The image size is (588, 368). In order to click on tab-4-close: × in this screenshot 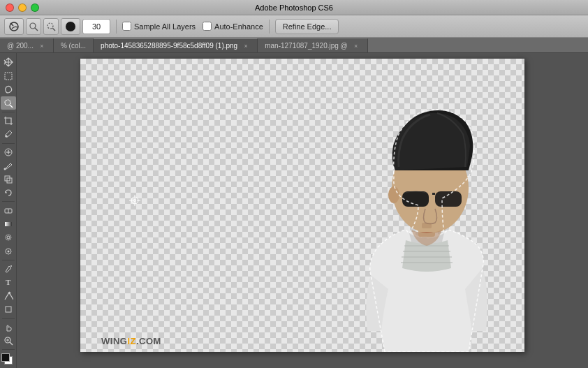, I will do `click(356, 46)`.